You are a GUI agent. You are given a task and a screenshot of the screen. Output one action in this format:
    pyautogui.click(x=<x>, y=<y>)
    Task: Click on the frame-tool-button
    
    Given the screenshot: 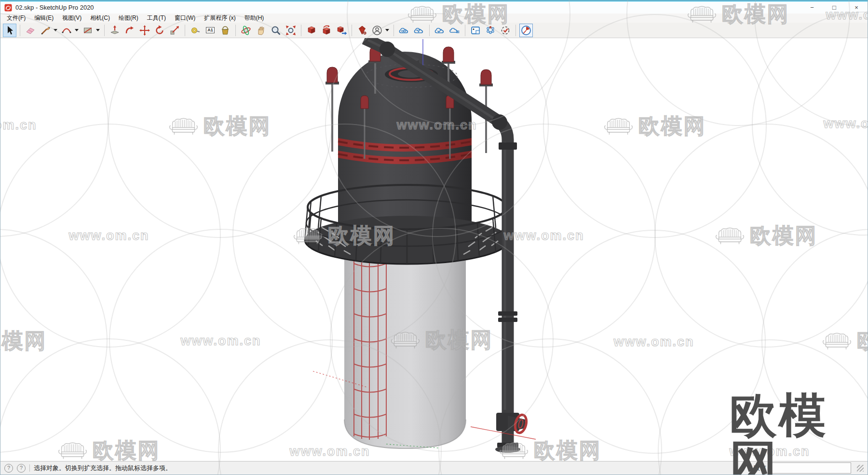 What is the action you would take?
    pyautogui.click(x=475, y=30)
    